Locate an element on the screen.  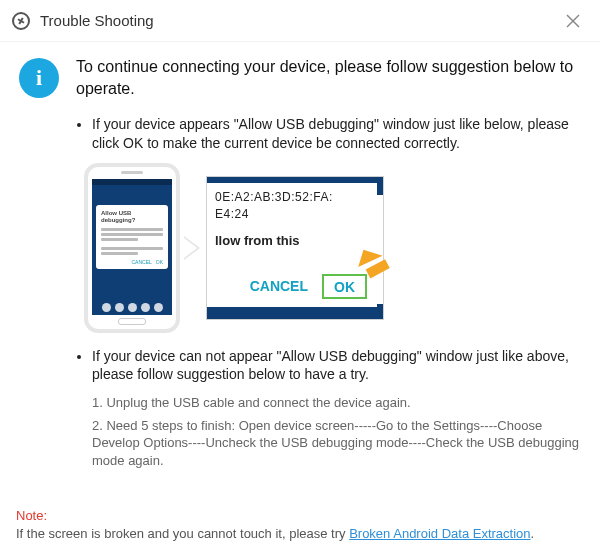
close-button is located at coordinates (573, 21).